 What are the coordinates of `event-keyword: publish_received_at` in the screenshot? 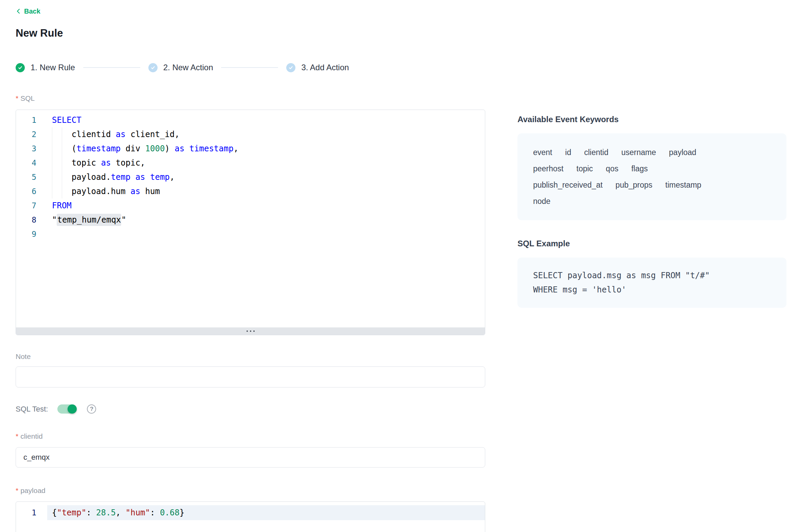 It's located at (568, 185).